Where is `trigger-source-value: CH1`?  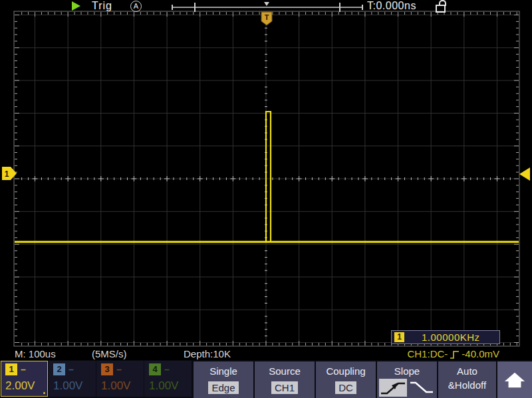
trigger-source-value: CH1 is located at coordinates (285, 388).